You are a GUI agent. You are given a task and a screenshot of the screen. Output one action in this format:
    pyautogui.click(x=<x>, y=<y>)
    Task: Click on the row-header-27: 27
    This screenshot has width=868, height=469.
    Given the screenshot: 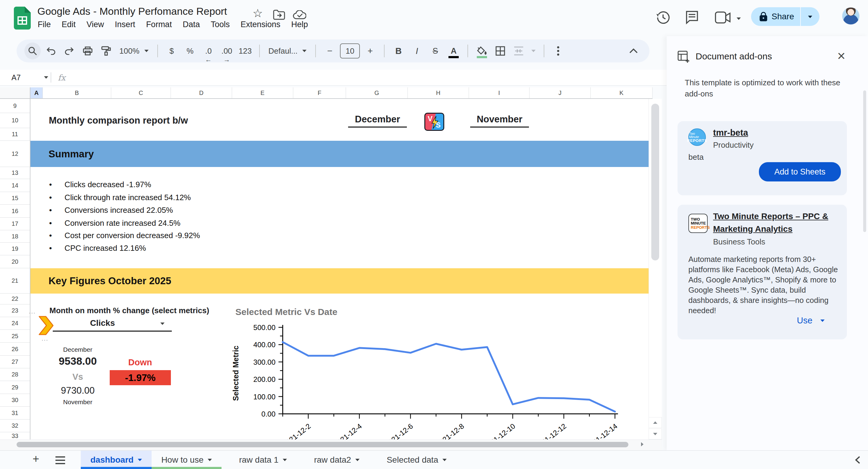 What is the action you would take?
    pyautogui.click(x=15, y=362)
    